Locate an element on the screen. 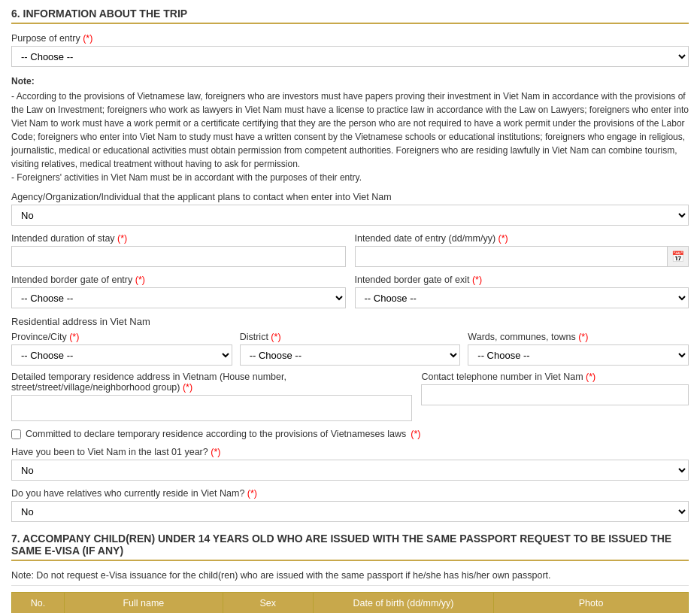 The image size is (700, 613). agency-select-wrapper: No is located at coordinates (350, 215).